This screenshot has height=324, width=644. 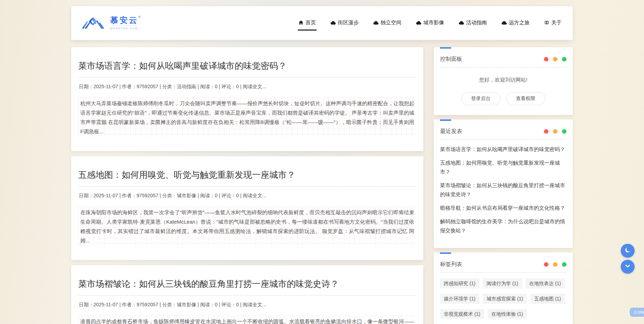 What do you see at coordinates (124, 28) in the screenshot?
I see `brand-domain: MUANYUN.COM` at bounding box center [124, 28].